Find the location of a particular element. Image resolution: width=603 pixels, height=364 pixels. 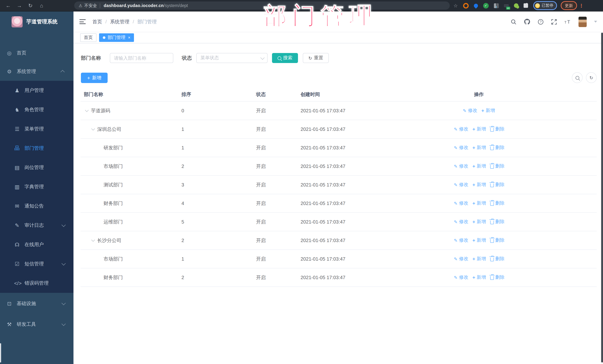

forward-icon: → is located at coordinates (19, 6).